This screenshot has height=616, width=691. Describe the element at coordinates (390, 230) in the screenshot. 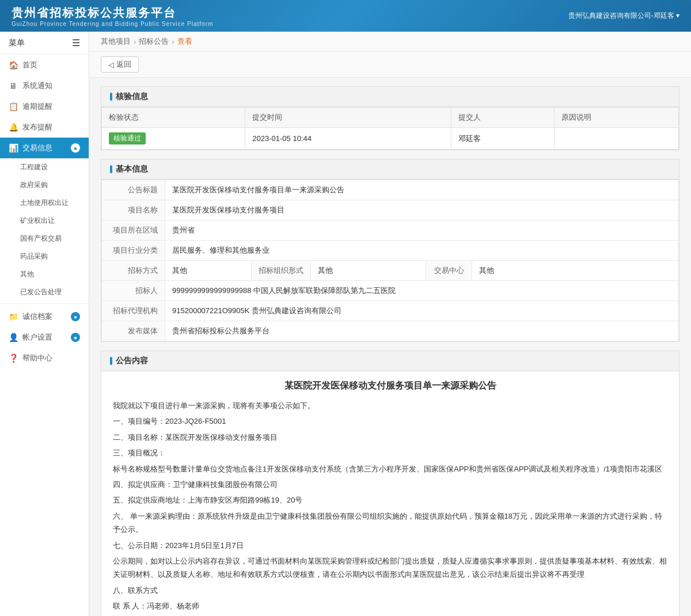

I see `info-row-region: 项目所在区域 贵州省` at that location.